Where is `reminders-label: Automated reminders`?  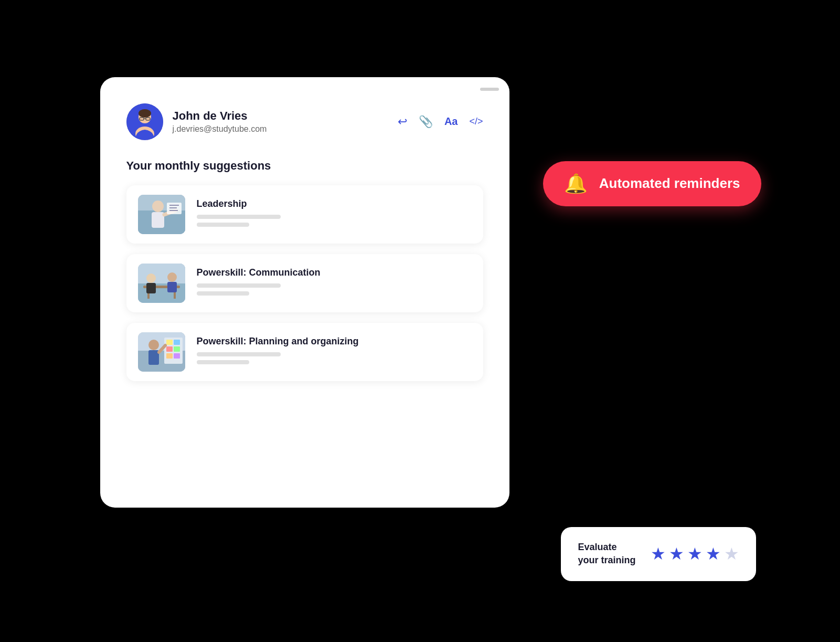
reminders-label: Automated reminders is located at coordinates (669, 184).